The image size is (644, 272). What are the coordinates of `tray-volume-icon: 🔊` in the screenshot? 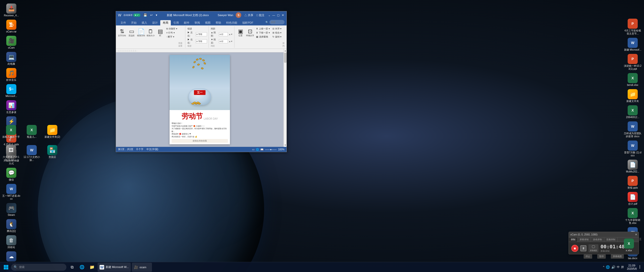 It's located at (613, 267).